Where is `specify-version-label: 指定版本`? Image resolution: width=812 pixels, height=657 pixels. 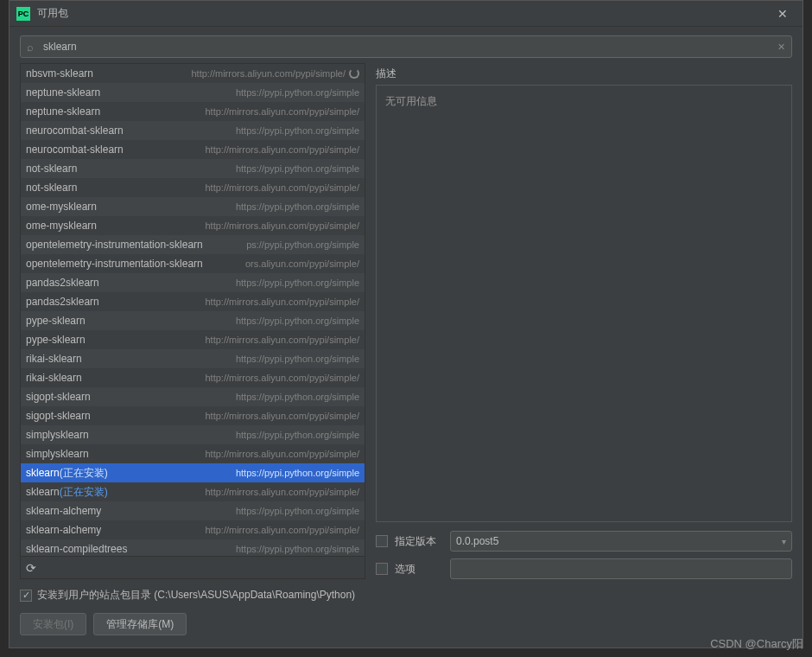
specify-version-label: 指定版本 is located at coordinates (419, 541).